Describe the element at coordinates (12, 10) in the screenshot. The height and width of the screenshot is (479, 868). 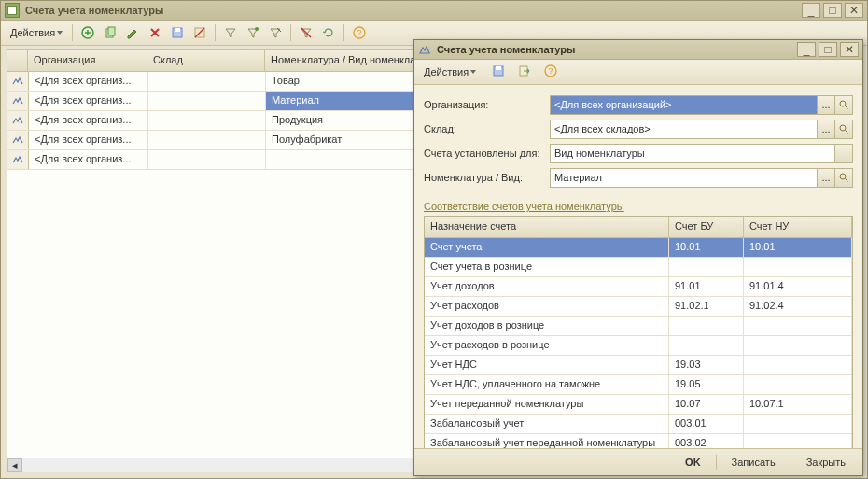
I see `app-icon` at that location.